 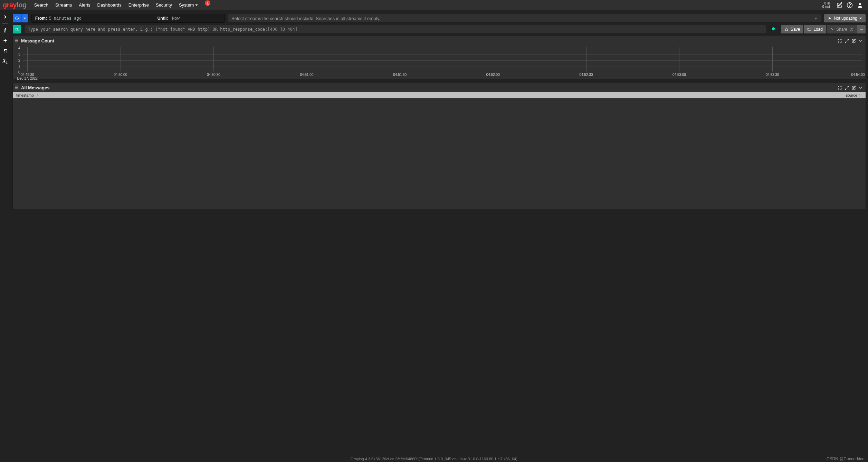 What do you see at coordinates (139, 5) in the screenshot?
I see `nav-enterprise: Enterprise` at bounding box center [139, 5].